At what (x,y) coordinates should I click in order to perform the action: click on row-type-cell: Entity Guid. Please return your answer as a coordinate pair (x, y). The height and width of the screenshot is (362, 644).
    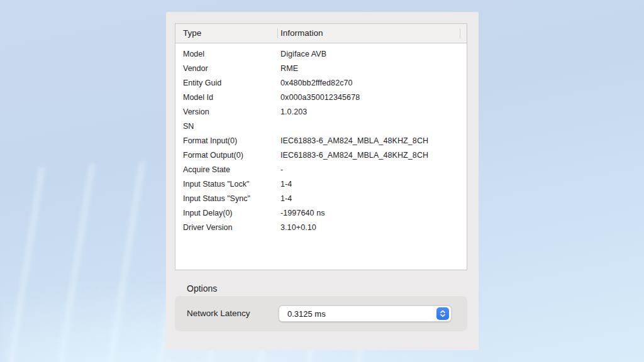
    Looking at the image, I should click on (203, 83).